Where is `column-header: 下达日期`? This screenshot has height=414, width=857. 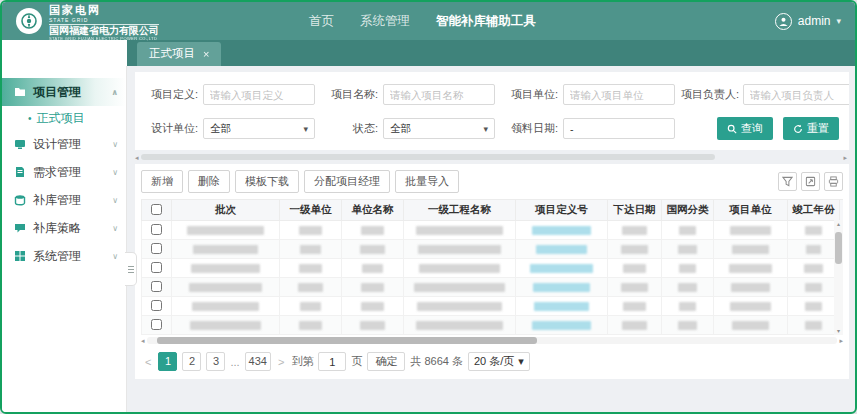 column-header: 下达日期 is located at coordinates (635, 210).